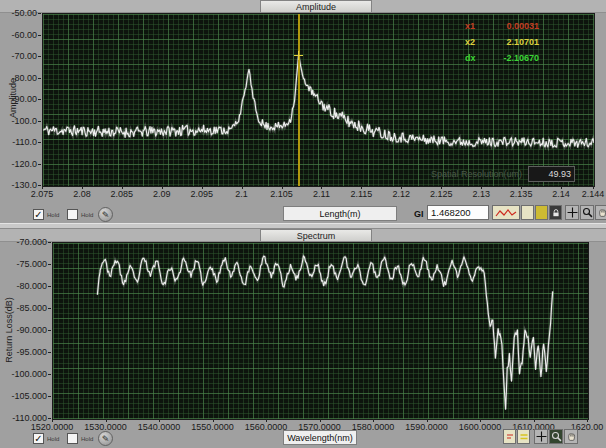 This screenshot has width=606, height=448. What do you see at coordinates (32, 286) in the screenshot?
I see `y-tick-label: -80.000` at bounding box center [32, 286].